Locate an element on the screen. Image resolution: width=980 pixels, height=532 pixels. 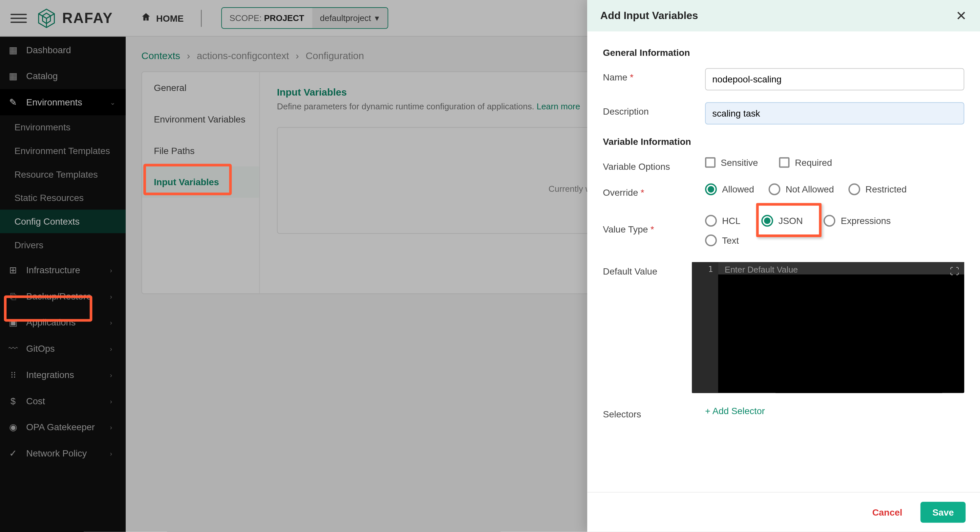
line-gutter: 1 is located at coordinates (705, 328).